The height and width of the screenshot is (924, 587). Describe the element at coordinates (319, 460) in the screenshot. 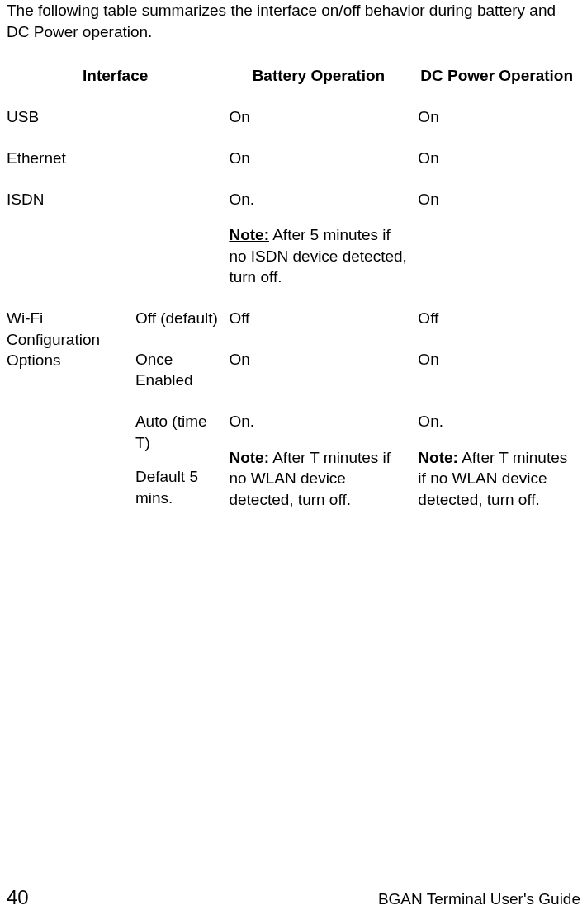

I see `cell-battery-wifi-auto: On. Note: After T minutes if no WLAN dev…` at that location.